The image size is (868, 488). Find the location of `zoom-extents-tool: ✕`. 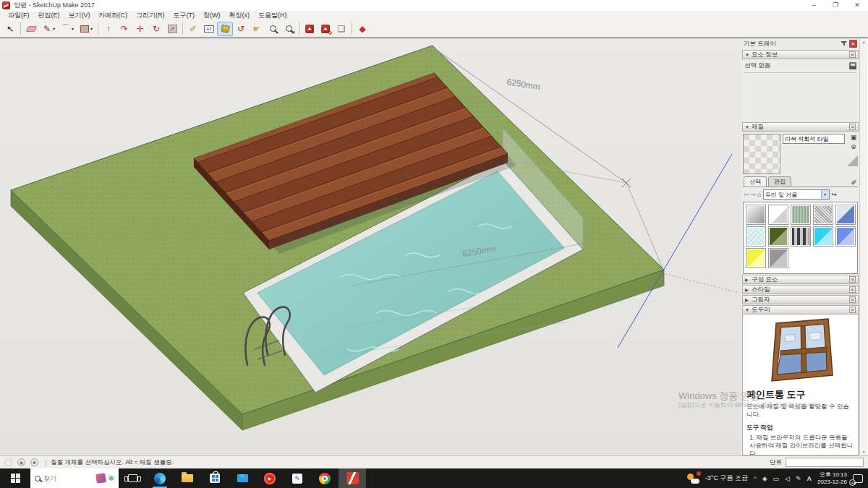

zoom-extents-tool: ✕ is located at coordinates (289, 29).